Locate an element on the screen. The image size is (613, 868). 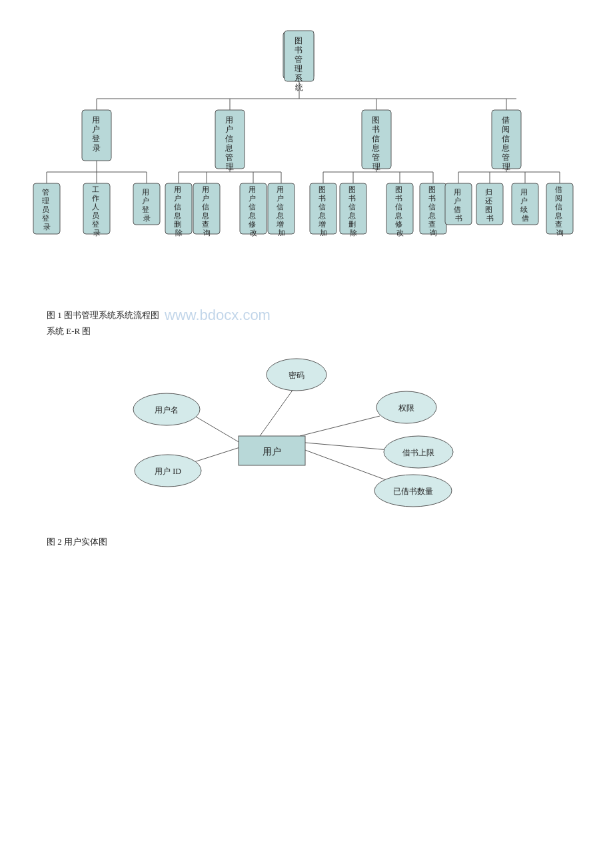
svg-text:用 户 信 息 : 用 户 信 息 删 除 is located at coordinates (179, 211).